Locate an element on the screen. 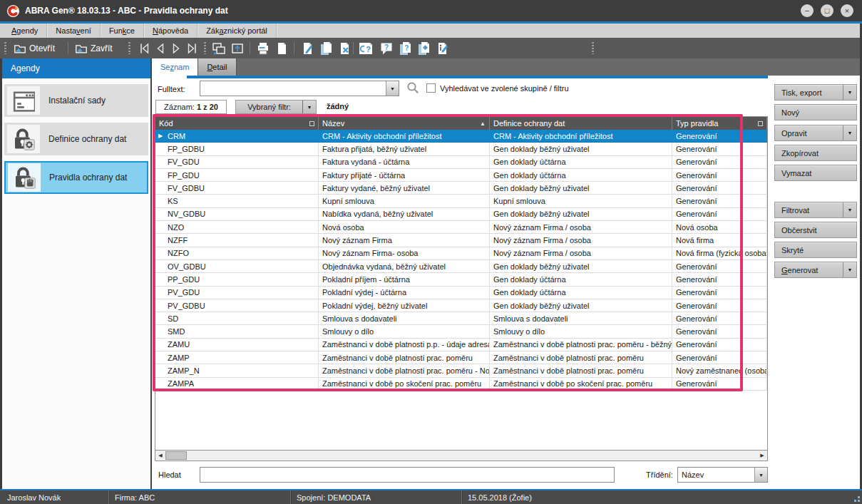 This screenshot has width=862, height=504. related-topics-icon is located at coordinates (424, 48).